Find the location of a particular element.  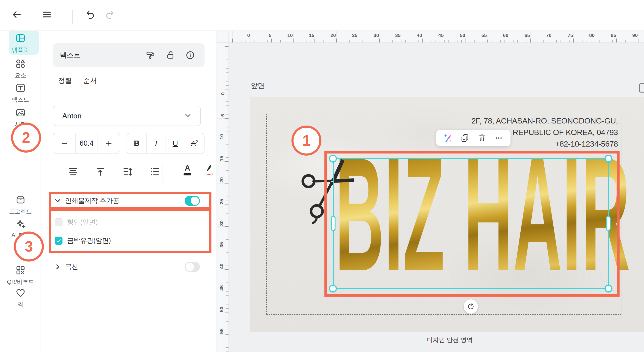

hamburger-menu-icon is located at coordinates (47, 15).